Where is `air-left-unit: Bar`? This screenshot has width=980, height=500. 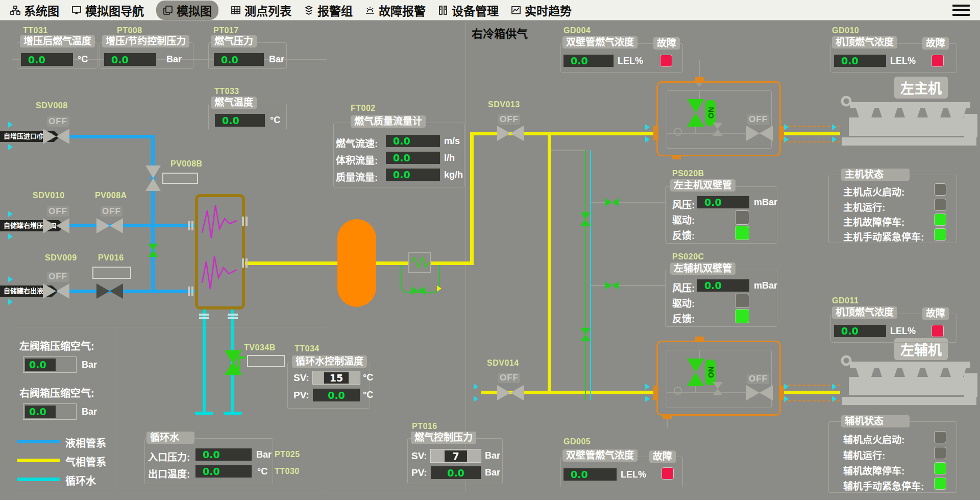 air-left-unit: Bar is located at coordinates (89, 365).